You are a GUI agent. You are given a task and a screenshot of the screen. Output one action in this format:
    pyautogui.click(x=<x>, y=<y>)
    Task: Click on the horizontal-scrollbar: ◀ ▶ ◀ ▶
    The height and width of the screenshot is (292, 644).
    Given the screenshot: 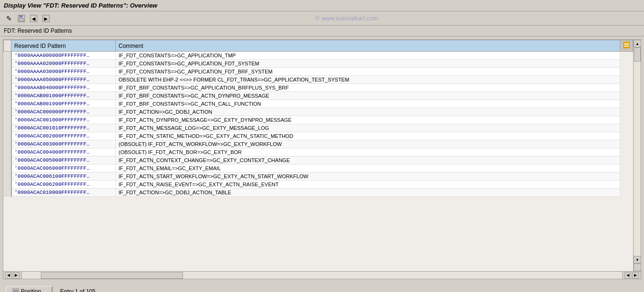 What is the action you would take?
    pyautogui.click(x=322, y=275)
    